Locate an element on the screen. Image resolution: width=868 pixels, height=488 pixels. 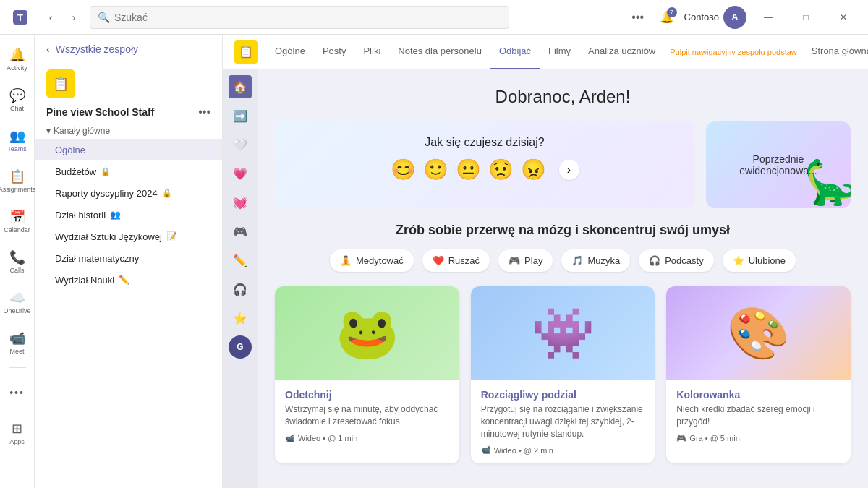
channel-item-matematyka: Dział matematyczny is located at coordinates (129, 258).